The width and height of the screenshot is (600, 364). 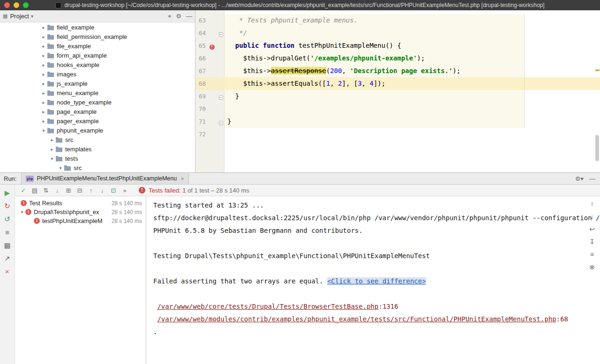 What do you see at coordinates (170, 16) in the screenshot?
I see `locate-icon: ⌖` at bounding box center [170, 16].